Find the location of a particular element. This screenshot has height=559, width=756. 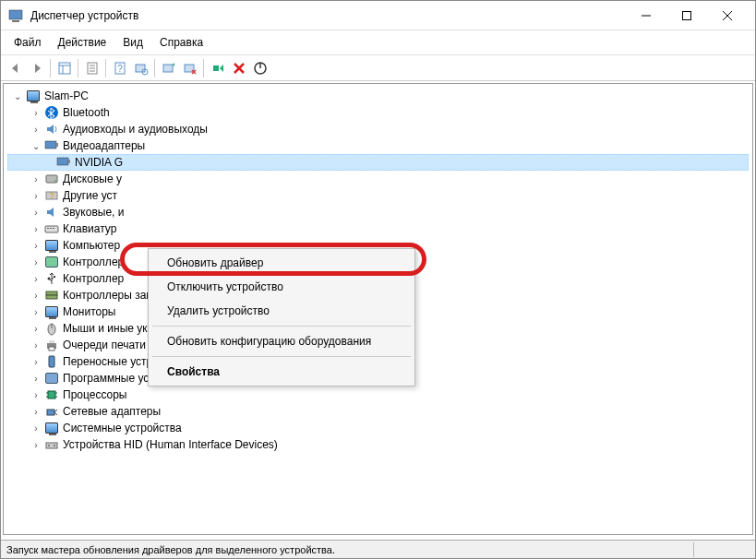

update-driver-button is located at coordinates (168, 68).